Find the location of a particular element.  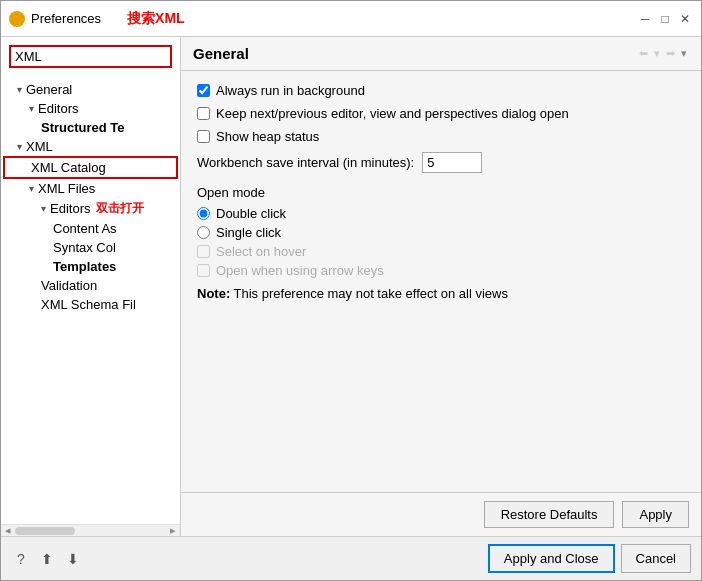

sidebar-item-templates: Templates is located at coordinates (90, 266).